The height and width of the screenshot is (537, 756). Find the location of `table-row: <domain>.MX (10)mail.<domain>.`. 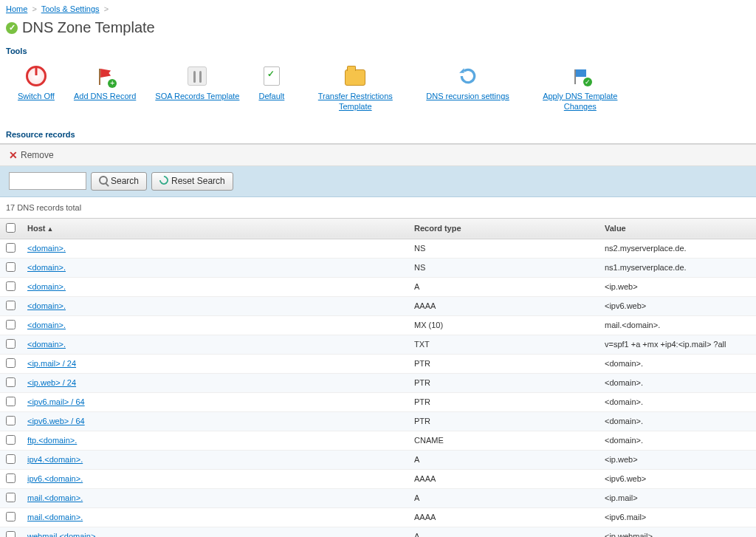

table-row: <domain>.MX (10)mail.<domain>. is located at coordinates (378, 325).